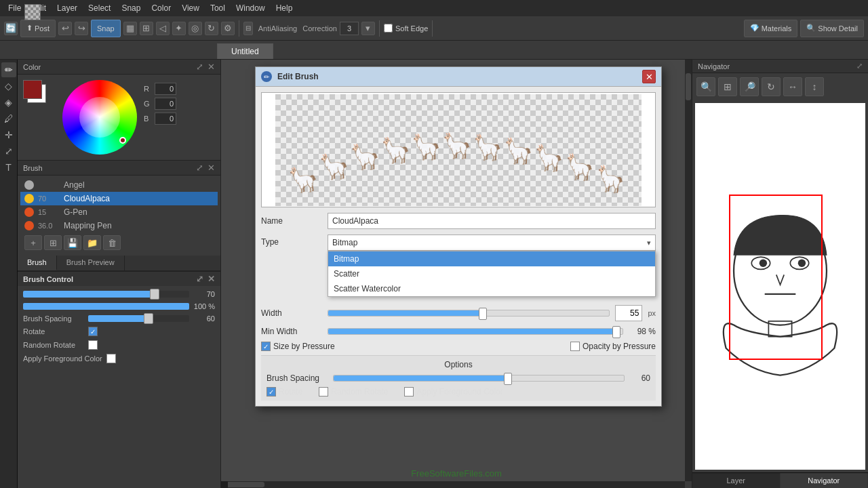 The width and height of the screenshot is (868, 488). I want to click on undo-button: ↩, so click(65, 28).